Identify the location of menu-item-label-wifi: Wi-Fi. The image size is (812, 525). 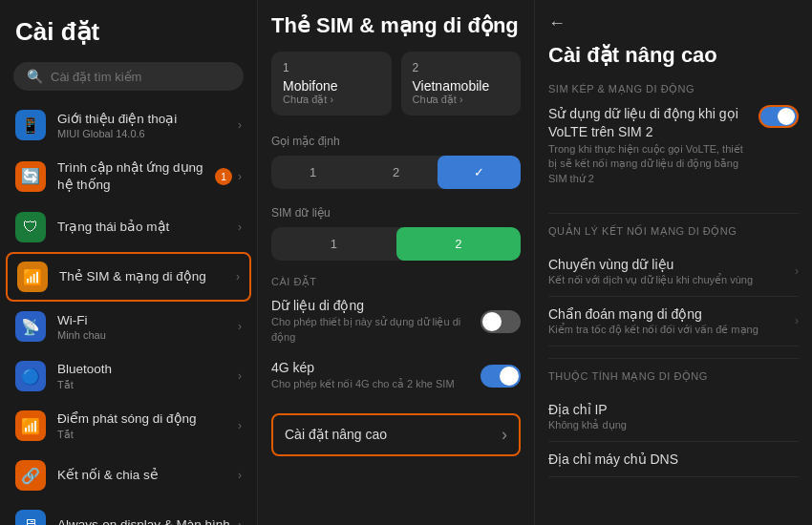
(147, 321).